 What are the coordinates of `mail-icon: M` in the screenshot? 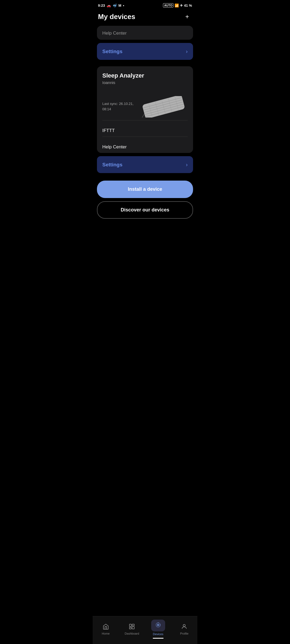 It's located at (120, 5).